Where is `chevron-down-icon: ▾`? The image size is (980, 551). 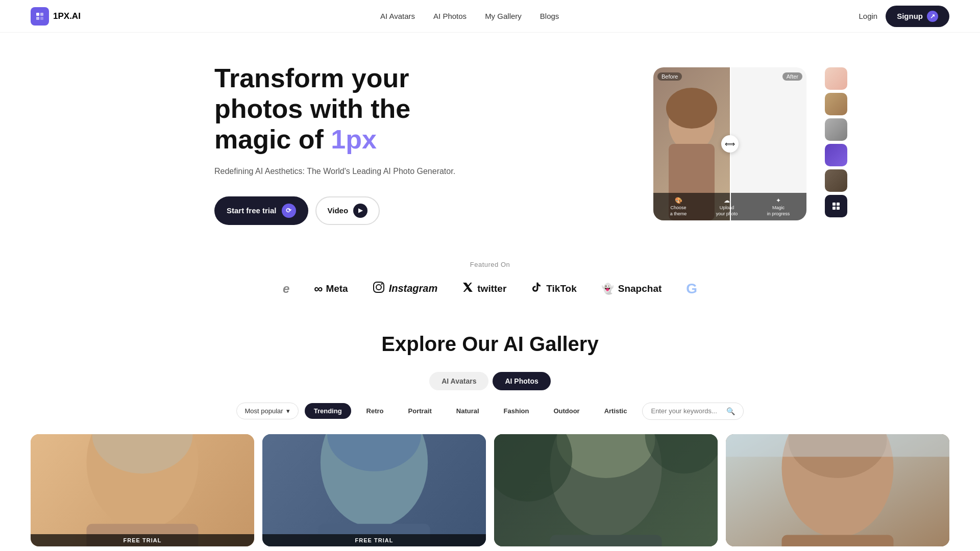 chevron-down-icon: ▾ is located at coordinates (288, 411).